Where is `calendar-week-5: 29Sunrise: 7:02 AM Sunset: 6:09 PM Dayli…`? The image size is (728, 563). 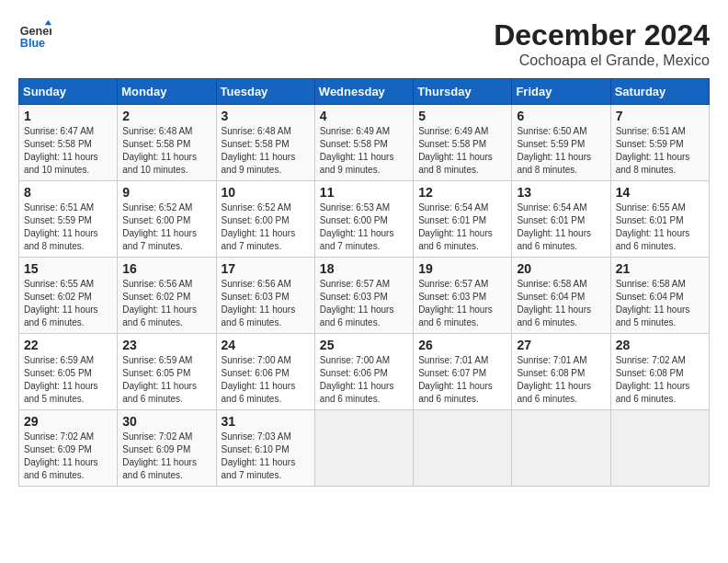 calendar-week-5: 29Sunrise: 7:02 AM Sunset: 6:09 PM Dayli… is located at coordinates (364, 449).